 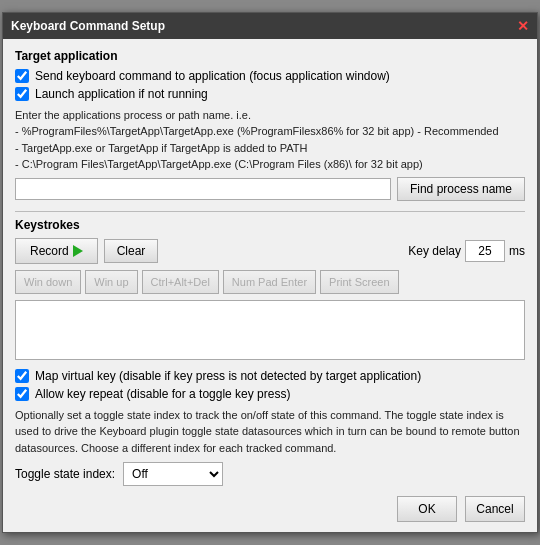 What do you see at coordinates (270, 282) in the screenshot?
I see `special-keys-row: Win down Win up Ctrl+Alt+Del Num Pad Ent…` at bounding box center [270, 282].